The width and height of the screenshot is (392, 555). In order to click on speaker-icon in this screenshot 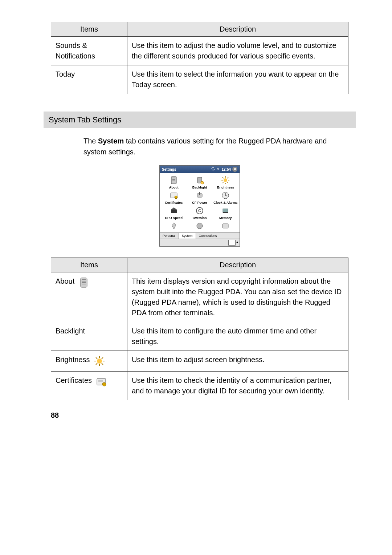, I will do `click(218, 169)`.